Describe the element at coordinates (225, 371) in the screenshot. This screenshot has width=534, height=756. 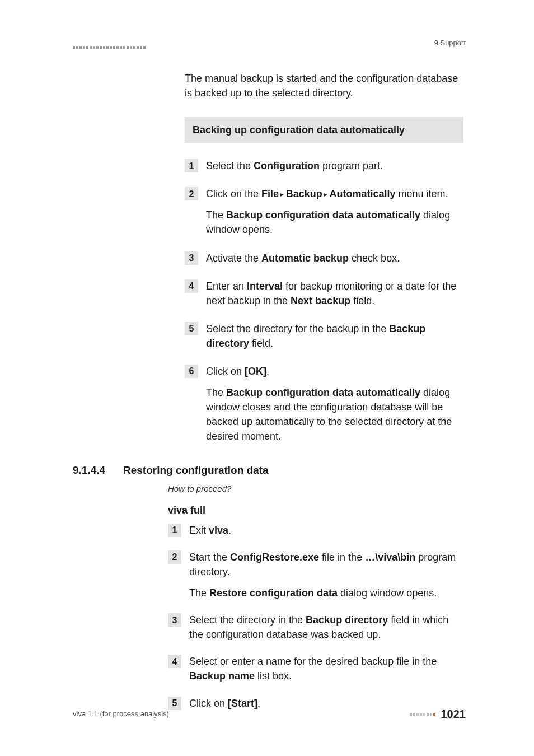
I see `t: Click on` at that location.